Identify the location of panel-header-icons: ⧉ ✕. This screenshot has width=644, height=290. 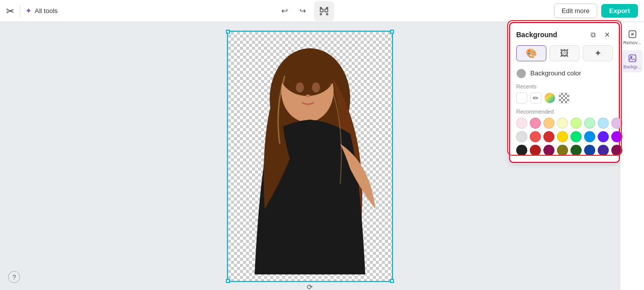
(600, 35).